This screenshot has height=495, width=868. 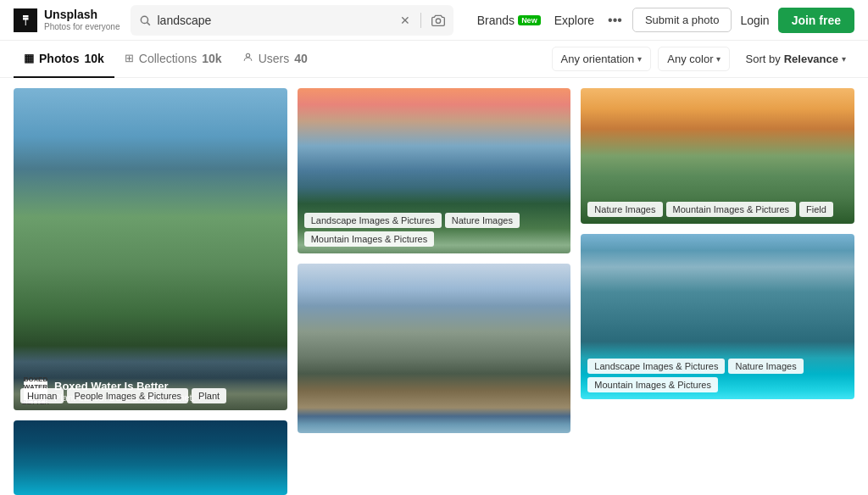 What do you see at coordinates (765, 366) in the screenshot?
I see `tag-nature-2: Nature Images` at bounding box center [765, 366].